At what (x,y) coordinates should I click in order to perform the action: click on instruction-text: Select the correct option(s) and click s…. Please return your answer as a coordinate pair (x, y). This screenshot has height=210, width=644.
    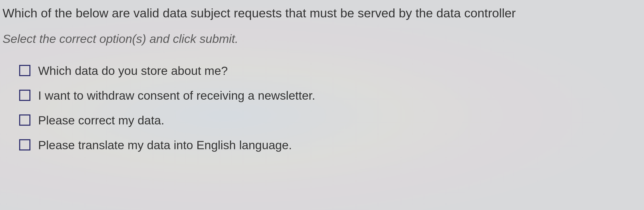
    Looking at the image, I should click on (322, 39).